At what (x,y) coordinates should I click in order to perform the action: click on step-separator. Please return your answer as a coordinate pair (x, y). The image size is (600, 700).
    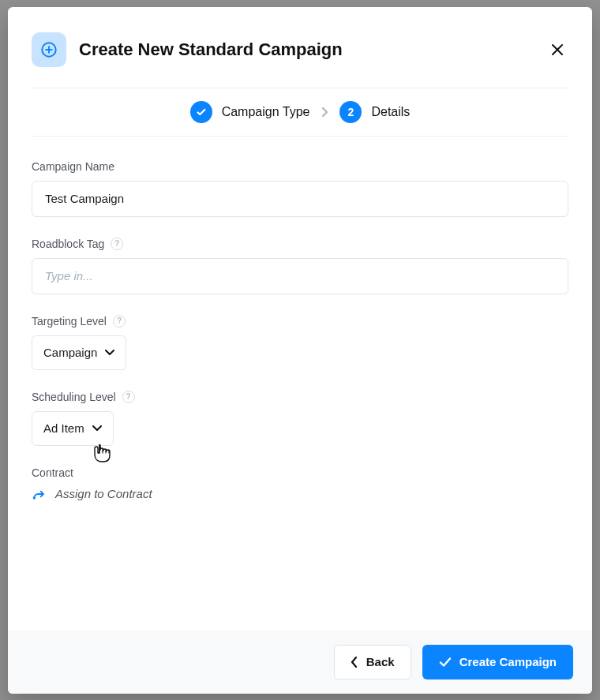
    Looking at the image, I should click on (324, 112).